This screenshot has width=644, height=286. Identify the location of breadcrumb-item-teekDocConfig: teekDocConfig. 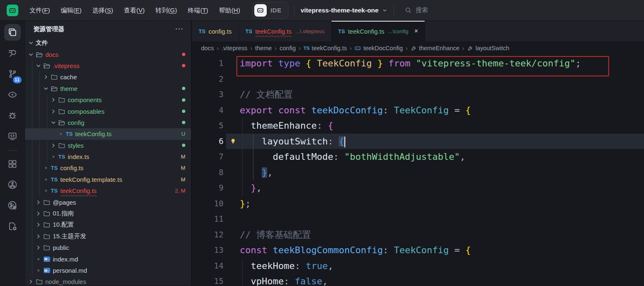
(379, 48).